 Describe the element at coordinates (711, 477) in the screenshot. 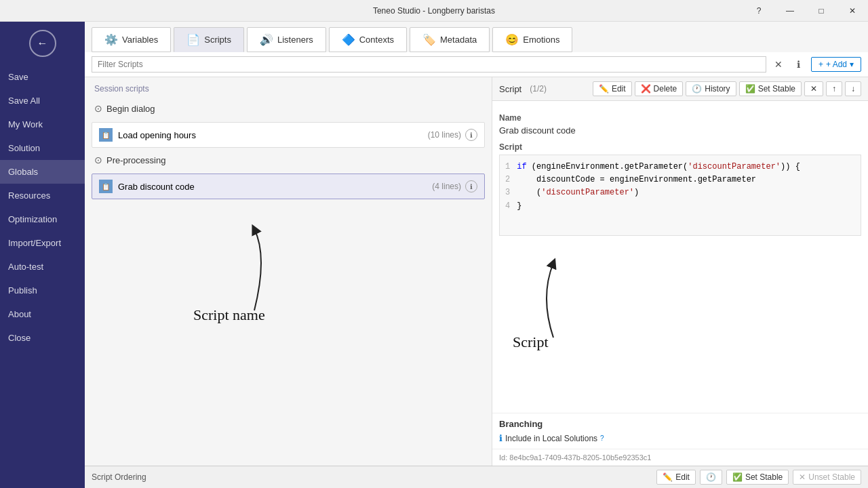

I see `bottom-history-button: 🕐` at that location.